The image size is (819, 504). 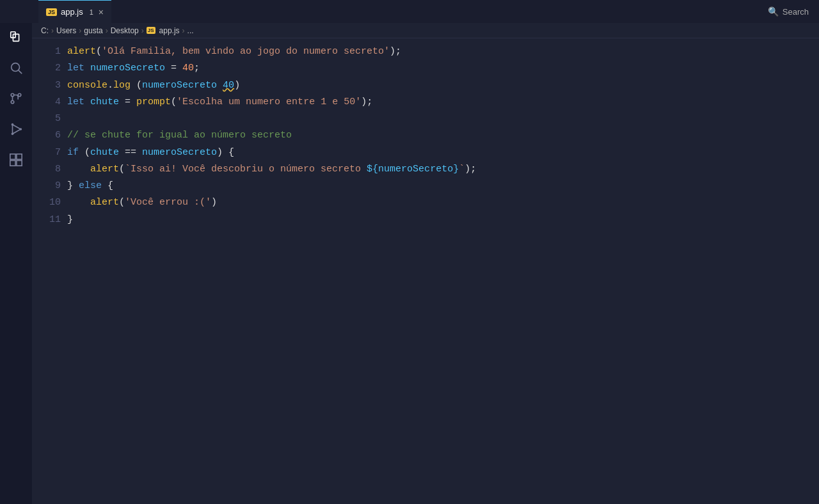 I want to click on search-label: Search, so click(x=796, y=12).